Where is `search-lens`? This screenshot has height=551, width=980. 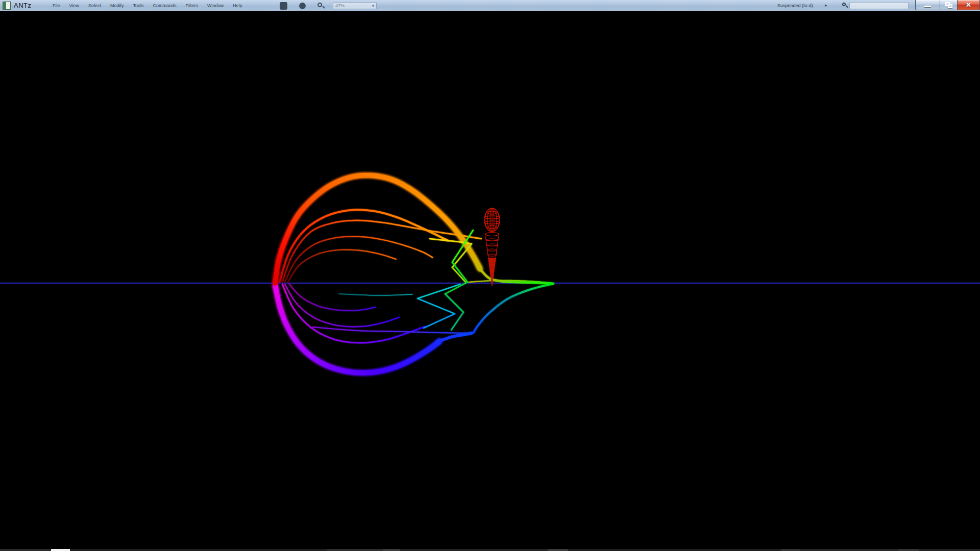
search-lens is located at coordinates (320, 5).